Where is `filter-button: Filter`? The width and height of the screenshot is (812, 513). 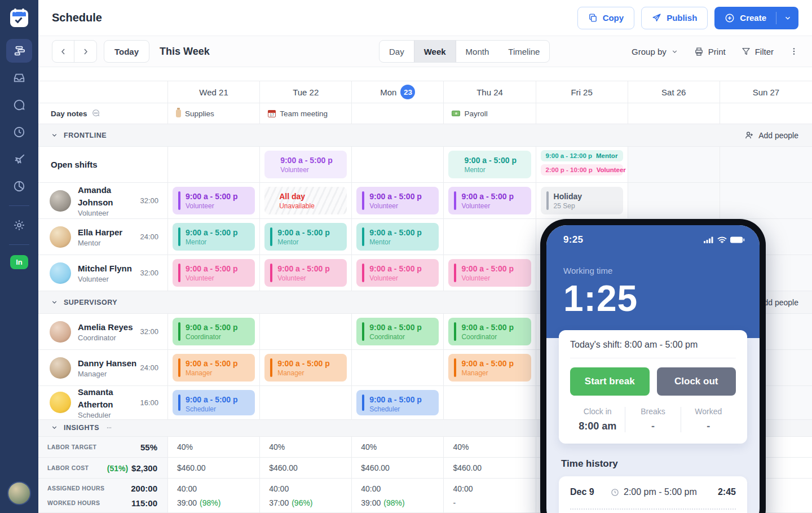 filter-button: Filter is located at coordinates (758, 52).